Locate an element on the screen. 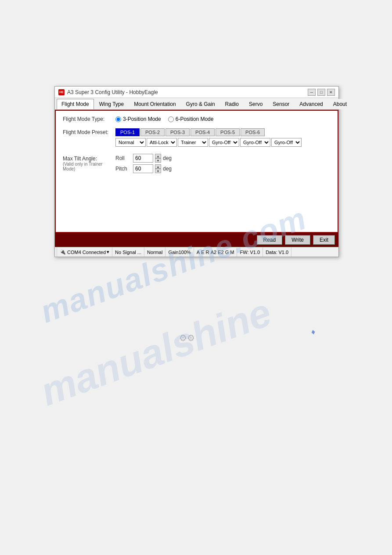 The width and height of the screenshot is (392, 555). pitch-control: Pitch 60 ▲ ▼ deg is located at coordinates (144, 169).